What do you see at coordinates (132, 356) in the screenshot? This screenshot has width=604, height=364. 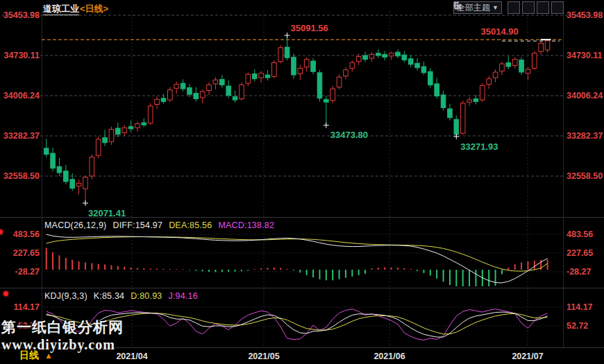 I see `x-axis-label: 2021/04` at bounding box center [132, 356].